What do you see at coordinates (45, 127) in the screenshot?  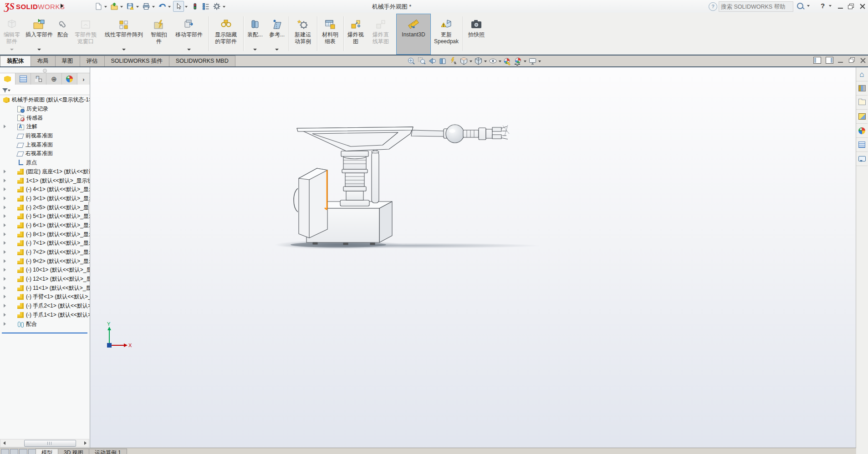 I see `tree-item: 注解` at bounding box center [45, 127].